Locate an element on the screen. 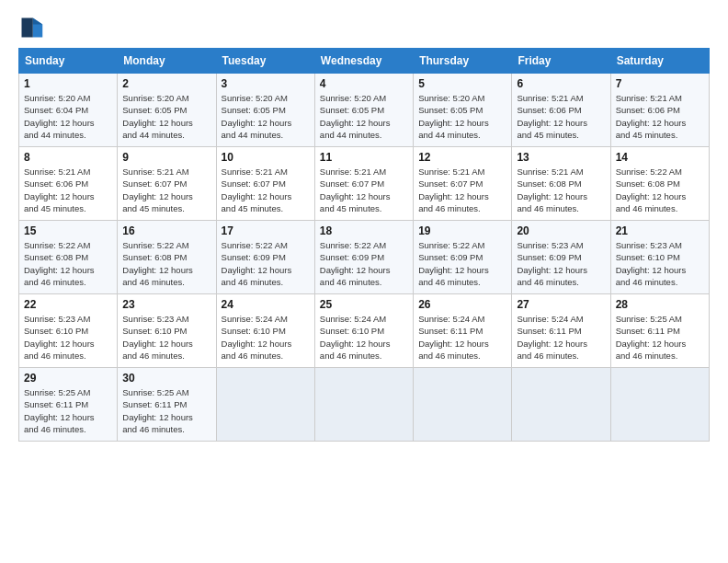 The height and width of the screenshot is (563, 728). calendar-cell: 20 Sunrise: 5:23 AMSunset: 6:09 PMDaylig… is located at coordinates (561, 258).